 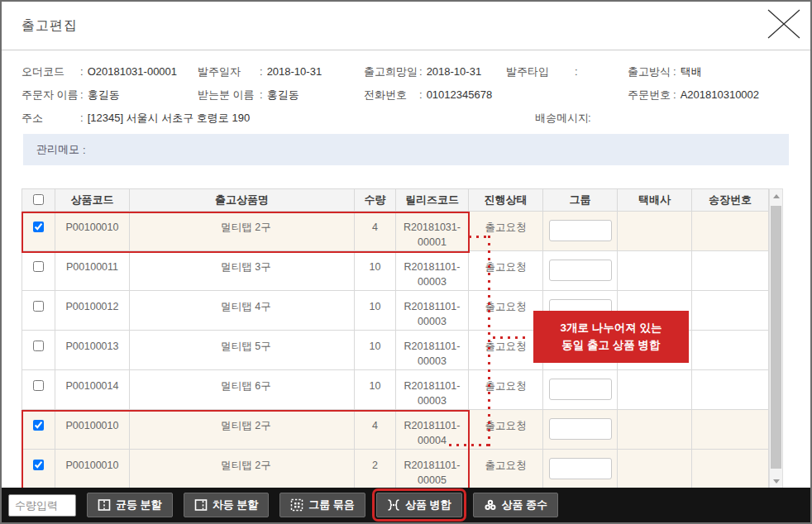 I want to click on release-code: R20181101-00004, so click(x=432, y=430).